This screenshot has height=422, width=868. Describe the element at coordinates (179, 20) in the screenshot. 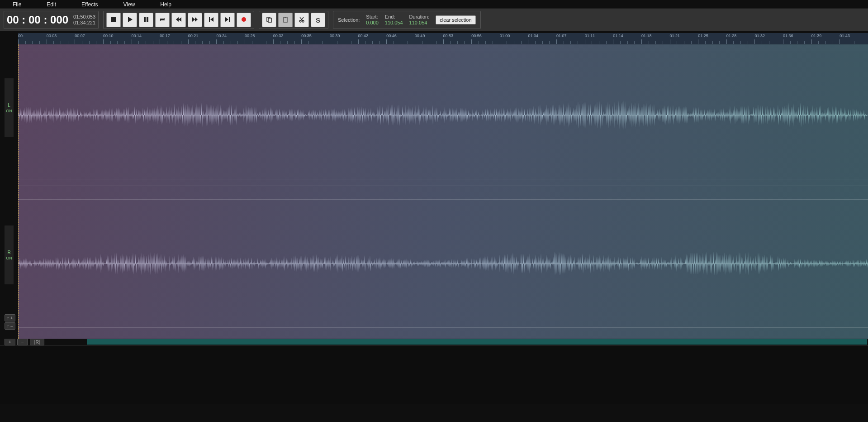

I see `transport-panel` at that location.